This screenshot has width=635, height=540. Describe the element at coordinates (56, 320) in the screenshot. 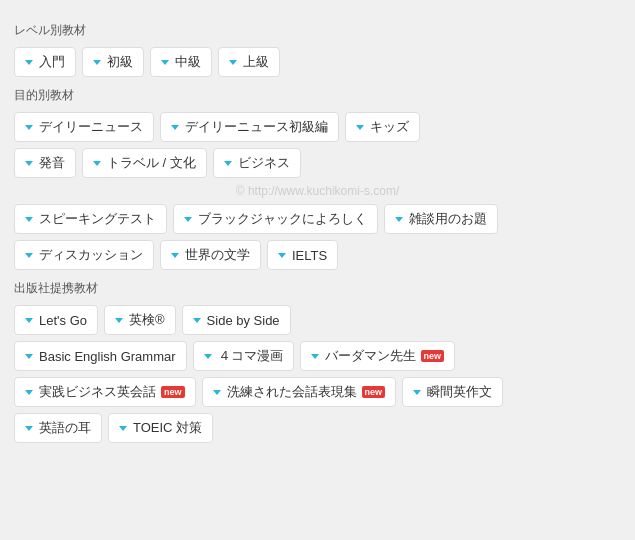

I see `chip-2-0-0: Let's Go` at that location.